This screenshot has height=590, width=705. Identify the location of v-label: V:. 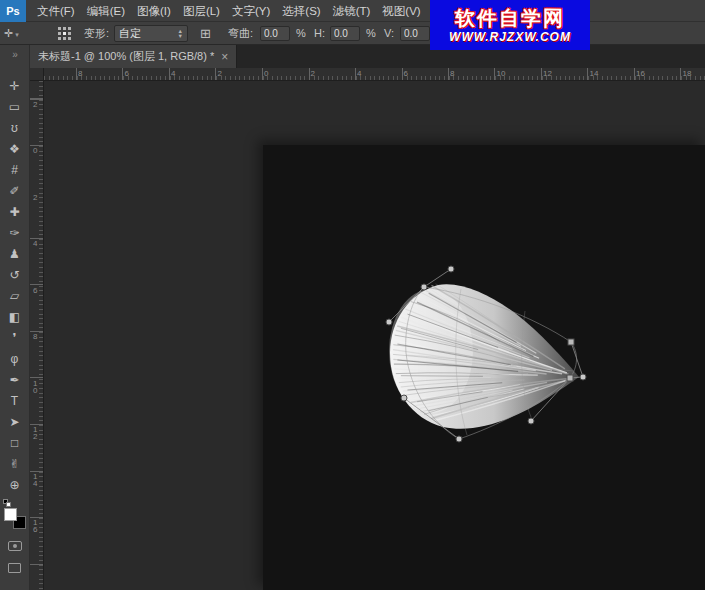
(389, 33).